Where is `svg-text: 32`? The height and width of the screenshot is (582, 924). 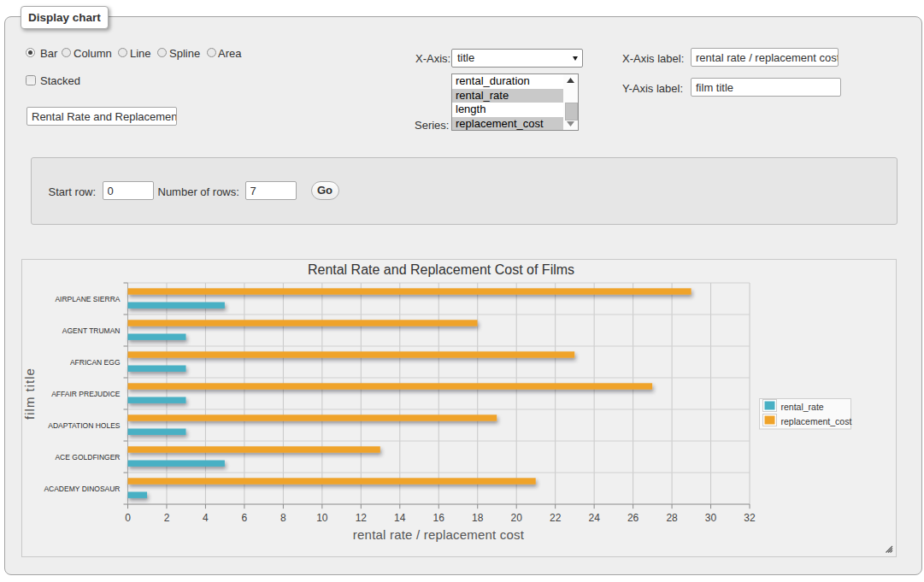 svg-text: 32 is located at coordinates (750, 518).